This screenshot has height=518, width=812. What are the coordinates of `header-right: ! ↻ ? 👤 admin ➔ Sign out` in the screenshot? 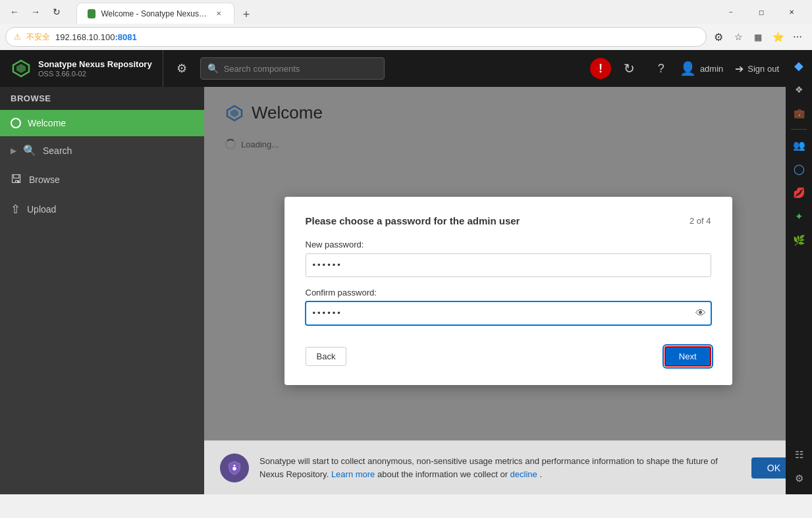 It's located at (688, 68).